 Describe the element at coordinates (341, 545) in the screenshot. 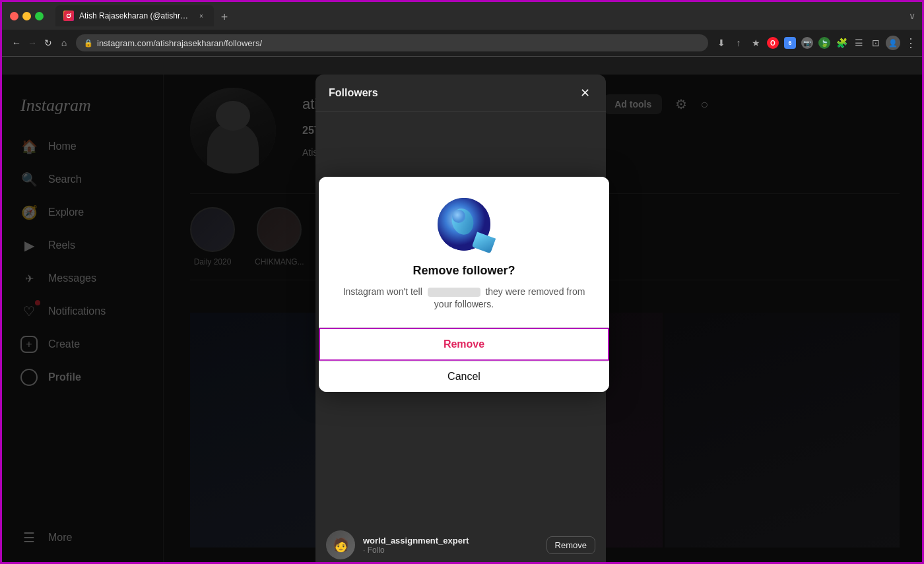

I see `partial-follower-avatar: 🧑` at that location.